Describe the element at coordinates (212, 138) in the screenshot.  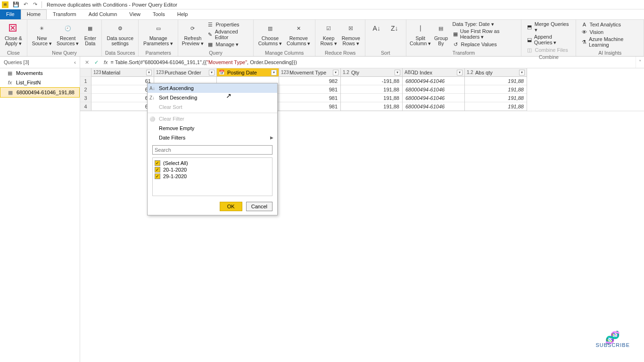
I see `date-filters-item: Date Filters▶` at that location.